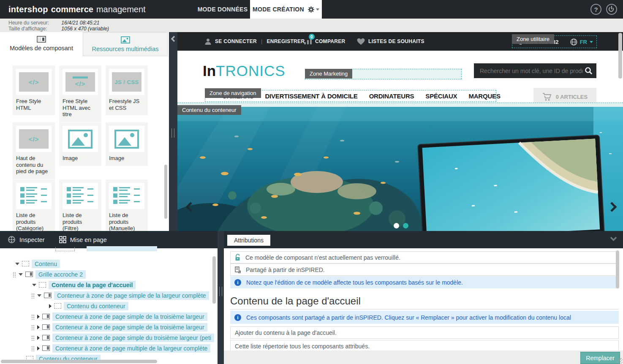 Image resolution: width=623 pixels, height=364 pixels. Describe the element at coordinates (441, 96) in the screenshot. I see `nav-item-specials: SPÉCIAUX` at that location.